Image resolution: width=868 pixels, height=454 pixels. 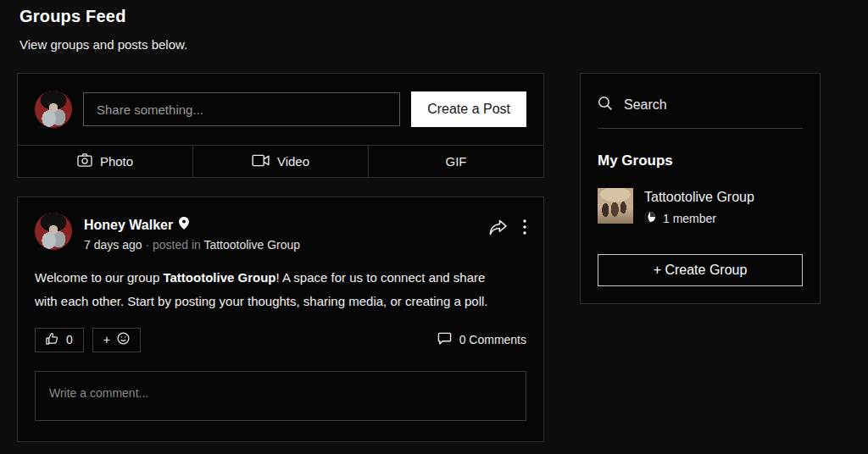 I want to click on share-post-button, so click(x=498, y=229).